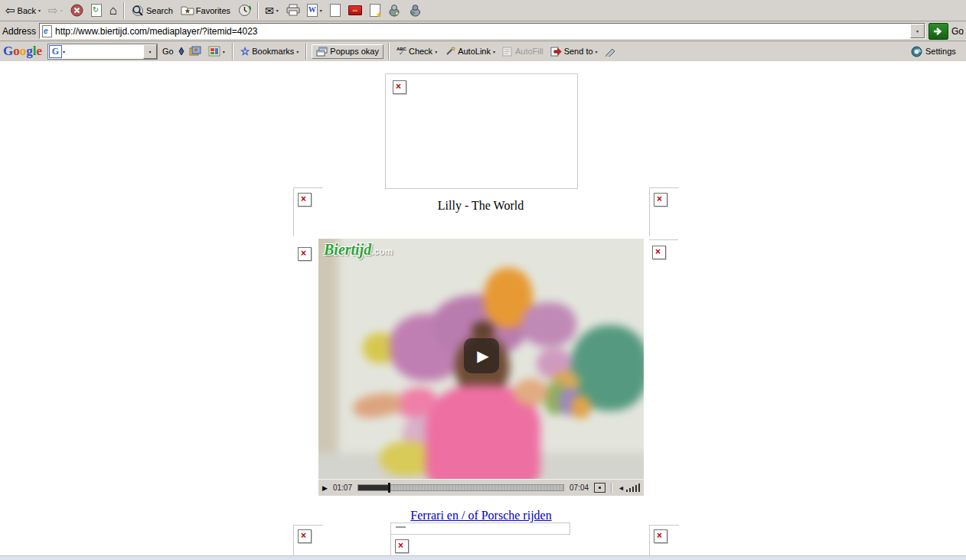 This screenshot has width=966, height=560. What do you see at coordinates (461, 488) in the screenshot?
I see `seek-bar` at bounding box center [461, 488].